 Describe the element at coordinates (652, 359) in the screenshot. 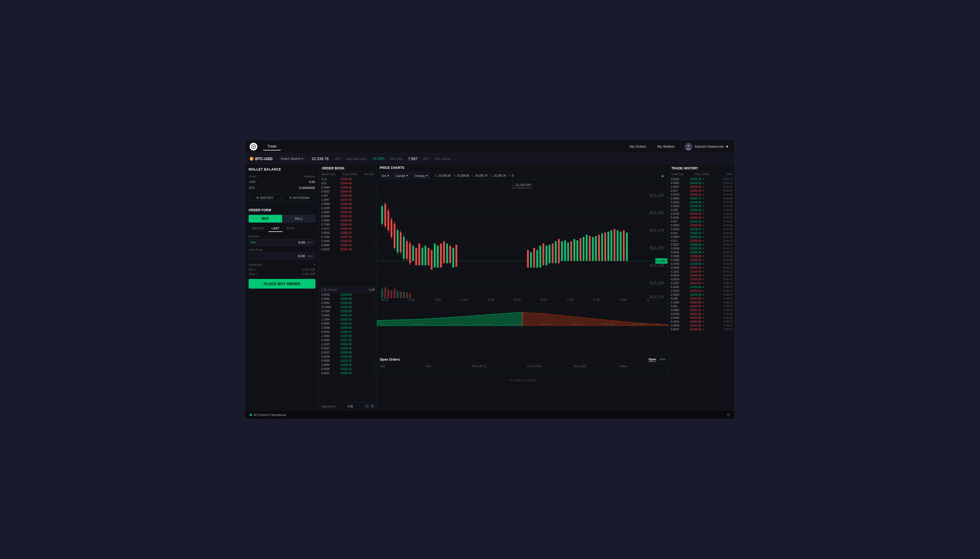

I see `oo-tab-open: Open` at that location.